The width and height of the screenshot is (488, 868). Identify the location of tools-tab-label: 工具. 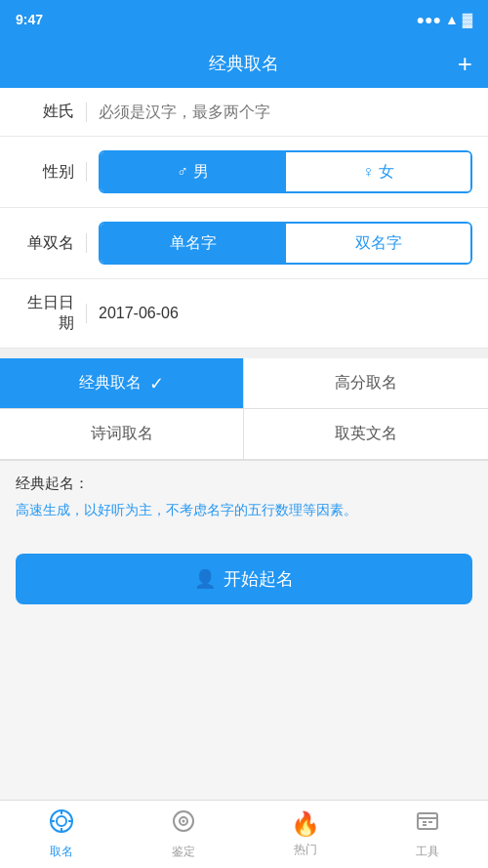
(427, 851).